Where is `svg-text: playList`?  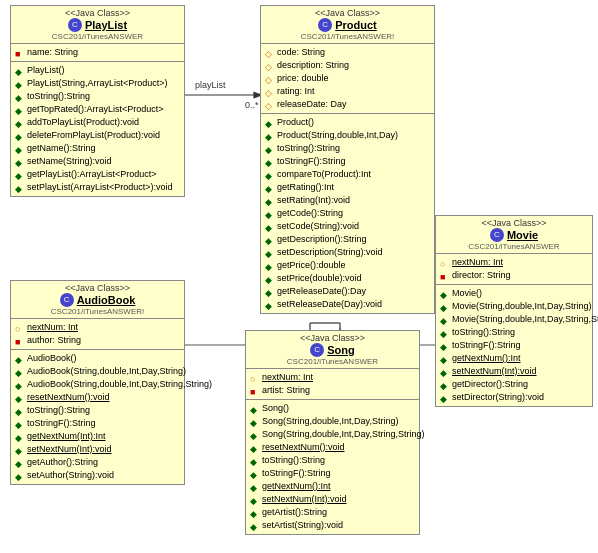
svg-text: playList is located at coordinates (210, 85).